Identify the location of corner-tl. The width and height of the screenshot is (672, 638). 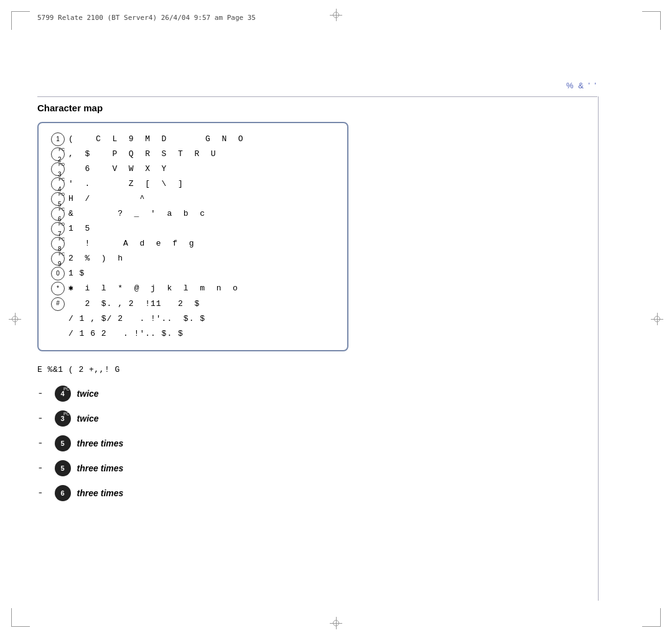
(21, 21).